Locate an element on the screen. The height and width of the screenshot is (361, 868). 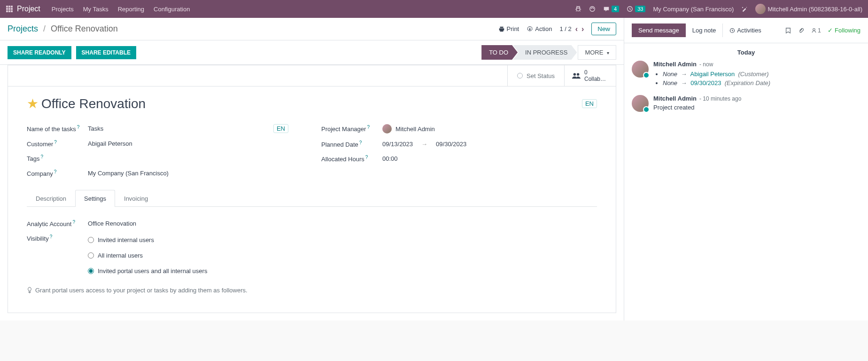
person-icon is located at coordinates (814, 31).